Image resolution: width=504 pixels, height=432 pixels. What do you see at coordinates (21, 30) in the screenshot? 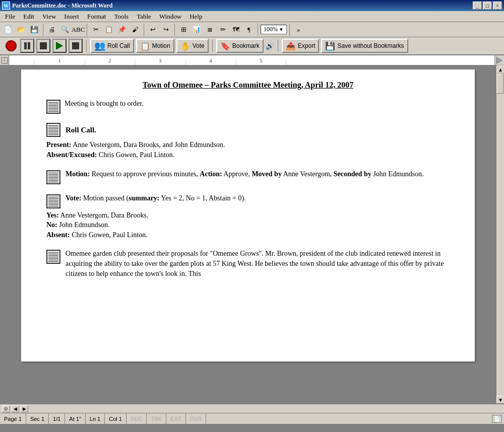
I see `open-button: 📂` at bounding box center [21, 30].